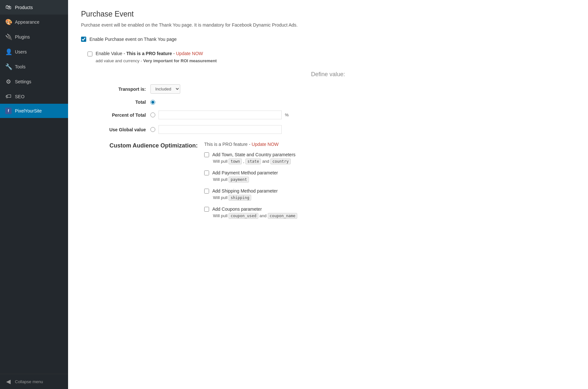  Describe the element at coordinates (8, 67) in the screenshot. I see `tools-icon: 🔧` at that location.